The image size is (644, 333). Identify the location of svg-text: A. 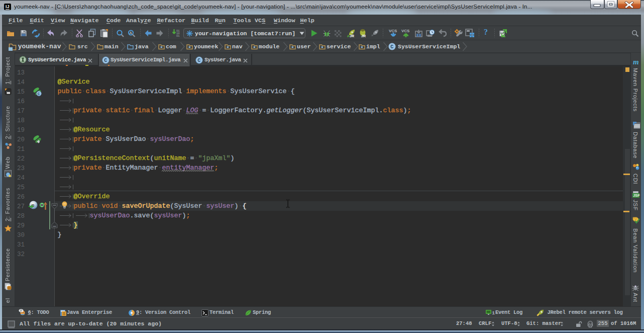
(131, 33).